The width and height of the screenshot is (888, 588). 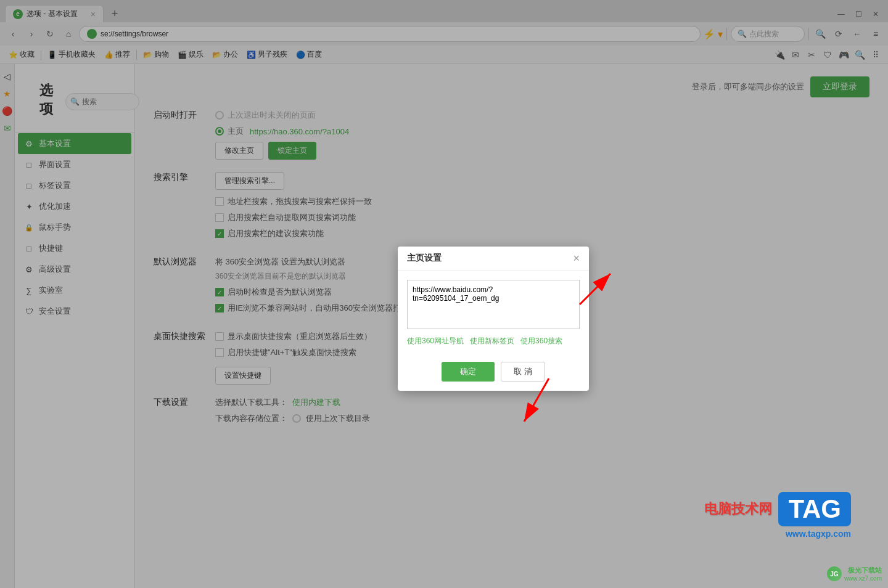 What do you see at coordinates (492, 341) in the screenshot?
I see `use-newtab-link: 使用新标签页` at bounding box center [492, 341].